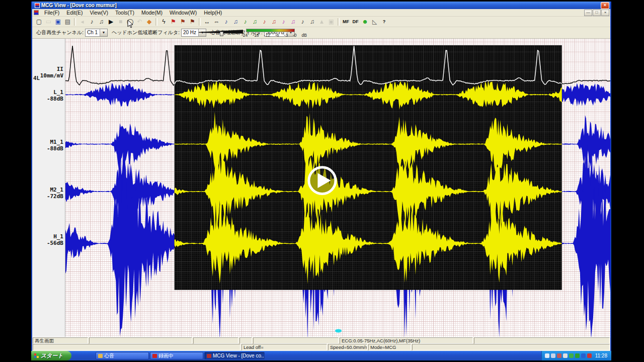  I want to click on time-compress-icon: ↔, so click(207, 22).